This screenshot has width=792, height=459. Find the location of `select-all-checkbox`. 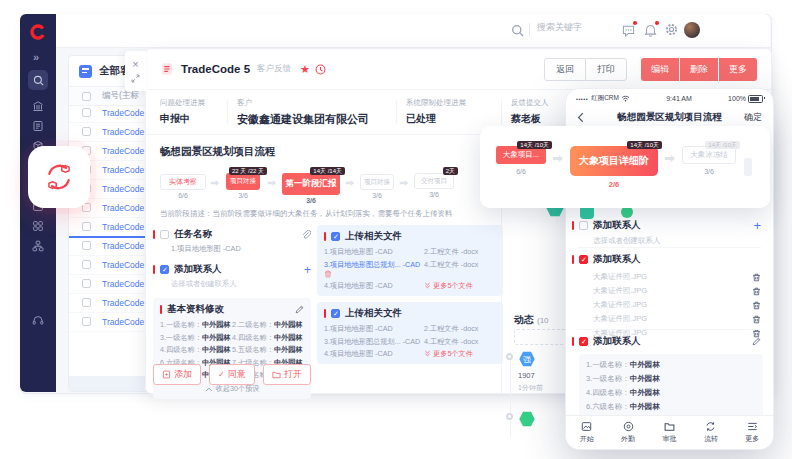

select-all-checkbox is located at coordinates (86, 96).